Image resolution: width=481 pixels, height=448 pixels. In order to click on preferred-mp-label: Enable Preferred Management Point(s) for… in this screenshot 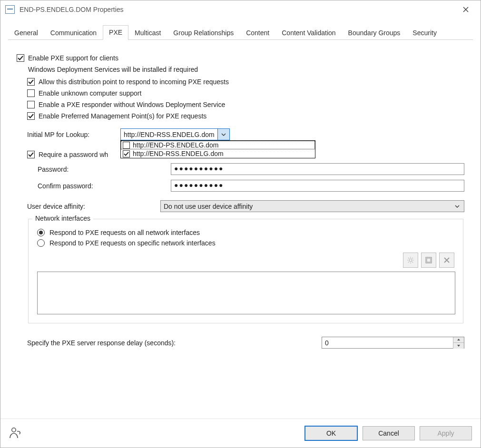, I will do `click(123, 116)`.